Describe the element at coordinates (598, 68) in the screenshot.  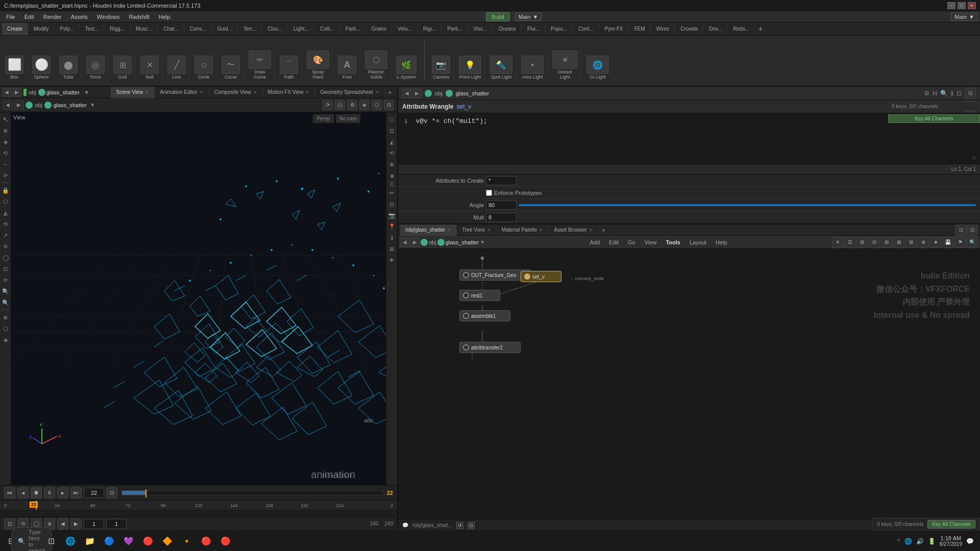
I see `shelf-gi-light: 🌐 GI Light` at that location.